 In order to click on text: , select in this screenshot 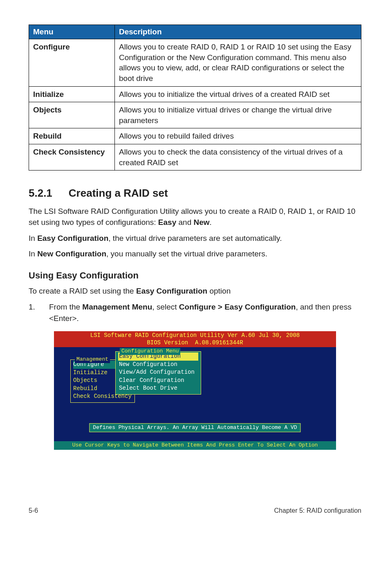, I will do `click(165, 307)`.